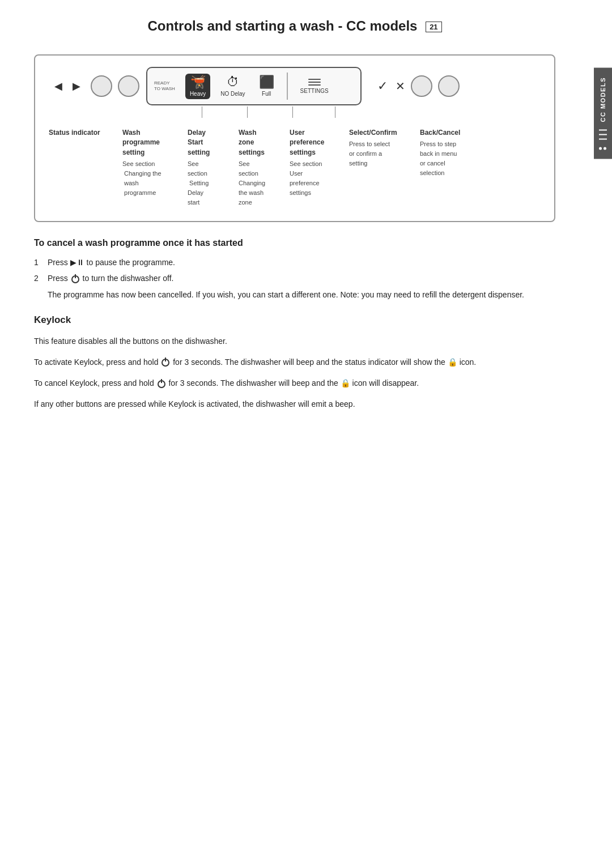 The height and width of the screenshot is (868, 612). What do you see at coordinates (266, 82) in the screenshot?
I see `full-icon: ⬛` at bounding box center [266, 82].